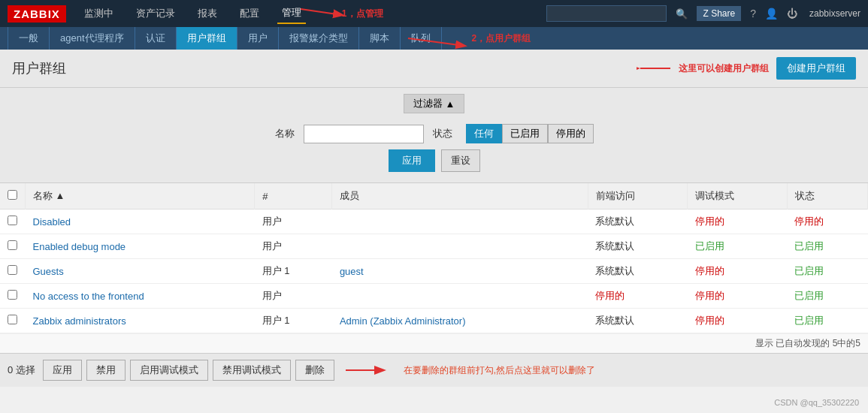  I want to click on nav-item-admin: 管理, so click(292, 14).